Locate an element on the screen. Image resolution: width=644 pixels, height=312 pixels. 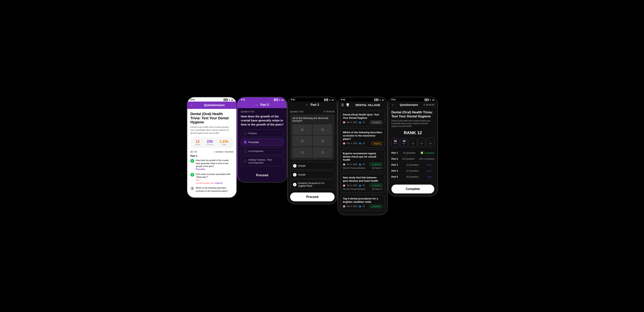
s4-card-4-date: Dec 5, 2020 is located at coordinates (352, 185).